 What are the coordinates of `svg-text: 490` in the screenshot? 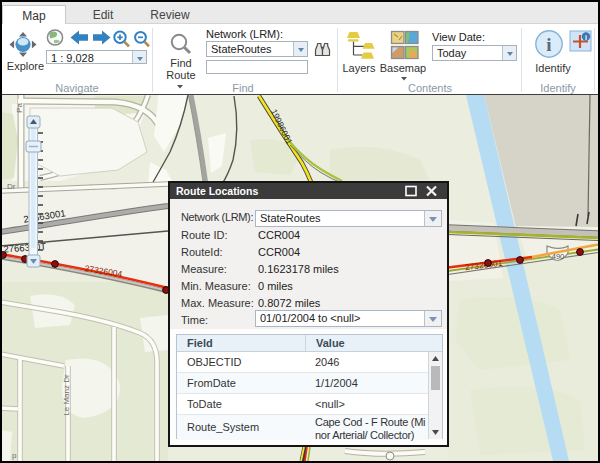 It's located at (558, 256).